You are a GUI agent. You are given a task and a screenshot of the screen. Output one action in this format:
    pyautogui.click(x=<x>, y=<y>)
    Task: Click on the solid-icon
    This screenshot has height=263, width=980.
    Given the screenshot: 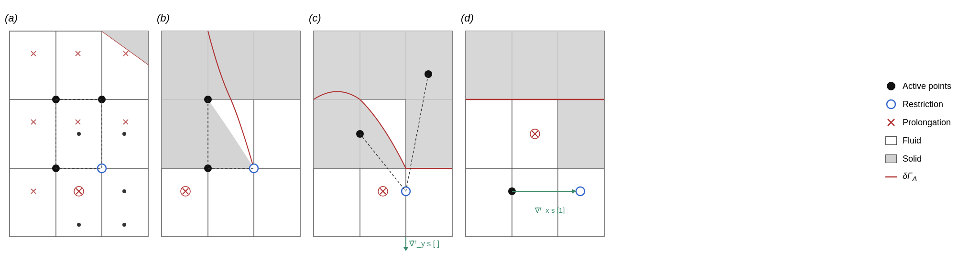 What is the action you would take?
    pyautogui.click(x=891, y=159)
    